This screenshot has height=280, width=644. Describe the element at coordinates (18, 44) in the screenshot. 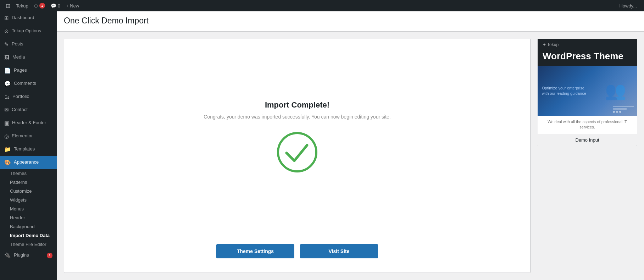

I see `sidebar-item-label: Posts` at that location.